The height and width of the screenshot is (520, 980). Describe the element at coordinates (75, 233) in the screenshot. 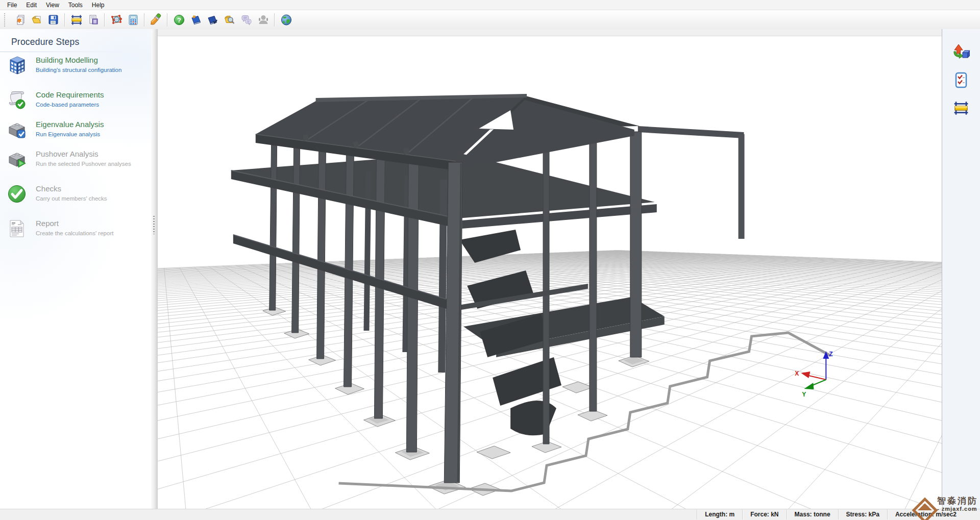

I see `step-subtitle: Create the calculations' report` at that location.